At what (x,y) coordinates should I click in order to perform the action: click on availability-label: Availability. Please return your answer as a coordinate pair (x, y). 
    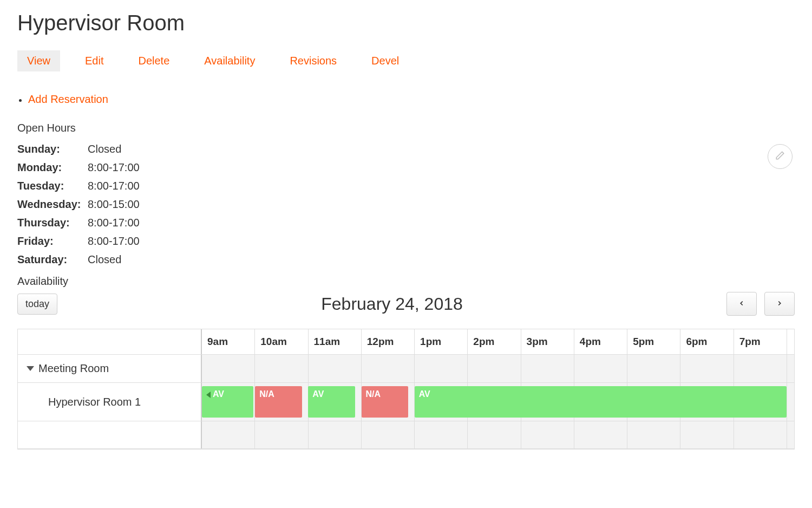
    Looking at the image, I should click on (406, 282).